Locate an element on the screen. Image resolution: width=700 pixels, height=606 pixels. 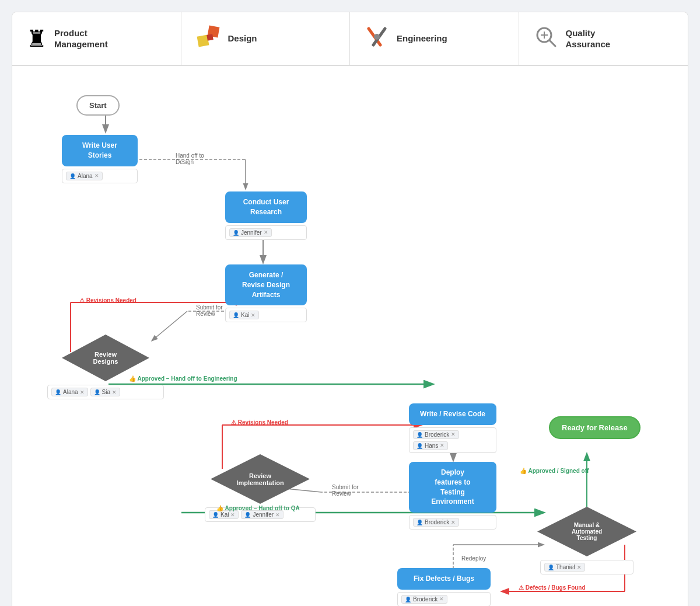
tag-sia: Sia✕ is located at coordinates (105, 392).